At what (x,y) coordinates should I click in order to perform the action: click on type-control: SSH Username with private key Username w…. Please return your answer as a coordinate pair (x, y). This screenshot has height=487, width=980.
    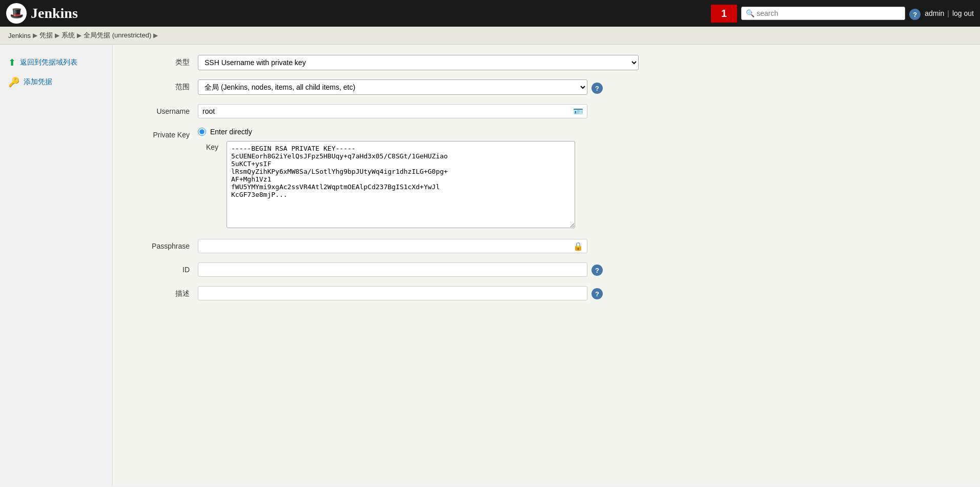
    Looking at the image, I should click on (581, 63).